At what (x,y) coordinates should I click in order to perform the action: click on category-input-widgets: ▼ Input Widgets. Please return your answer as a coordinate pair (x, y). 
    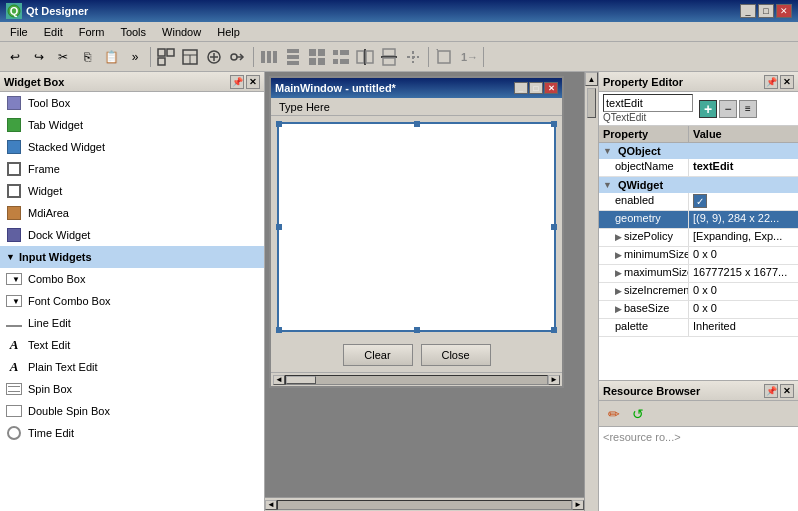
    Looking at the image, I should click on (132, 257).